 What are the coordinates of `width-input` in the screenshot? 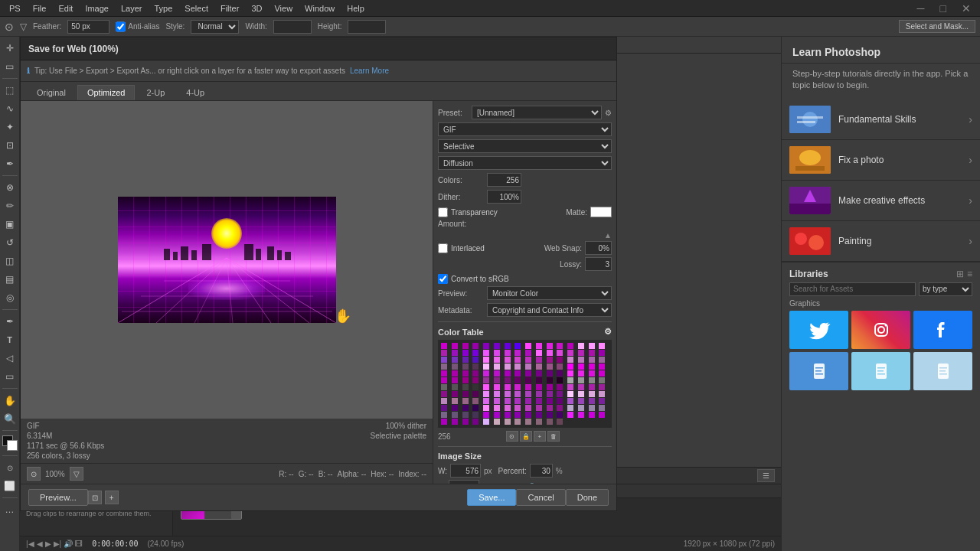 It's located at (292, 27).